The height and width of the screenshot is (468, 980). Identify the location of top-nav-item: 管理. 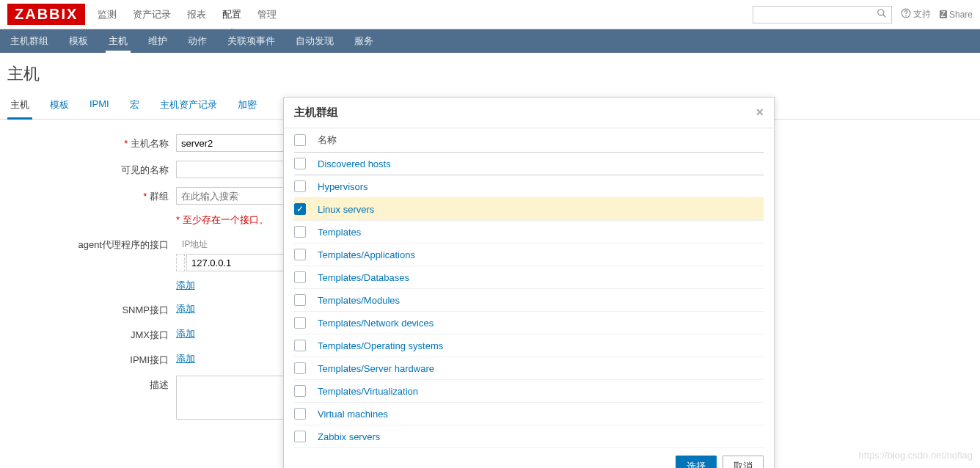
(267, 15).